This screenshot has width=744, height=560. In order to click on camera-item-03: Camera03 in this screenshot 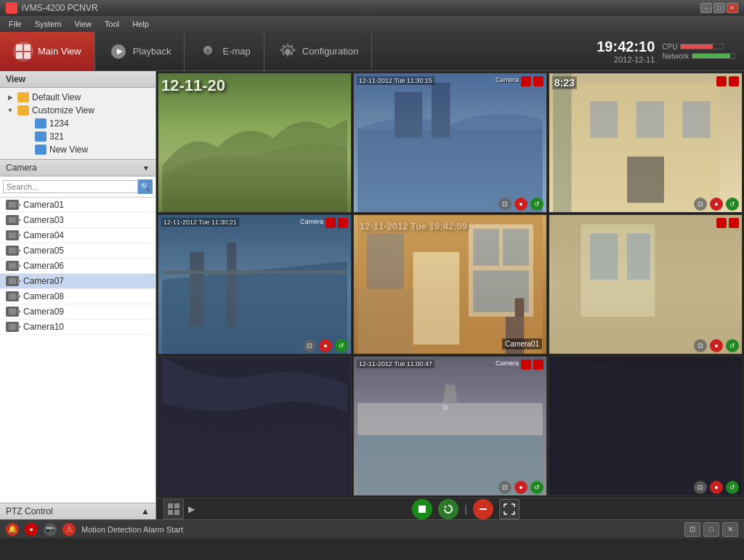, I will do `click(78, 221)`.